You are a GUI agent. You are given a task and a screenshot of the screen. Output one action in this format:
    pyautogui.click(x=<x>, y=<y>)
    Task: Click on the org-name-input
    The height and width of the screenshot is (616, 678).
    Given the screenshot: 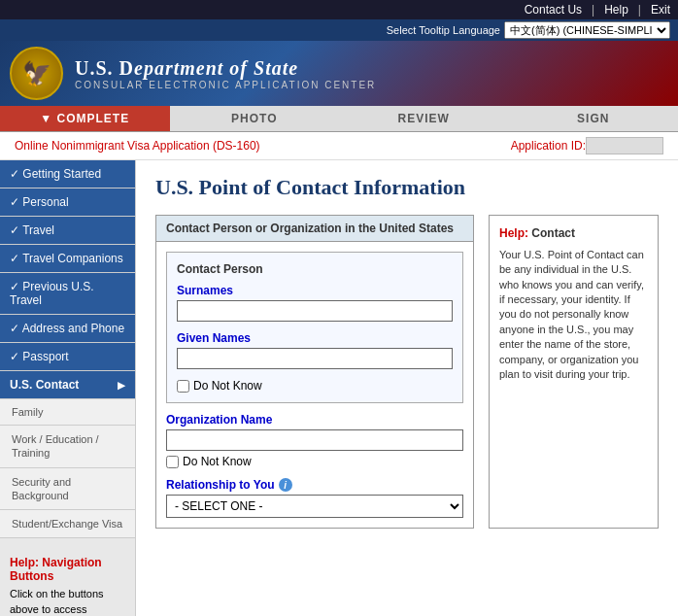 What is the action you would take?
    pyautogui.click(x=315, y=440)
    